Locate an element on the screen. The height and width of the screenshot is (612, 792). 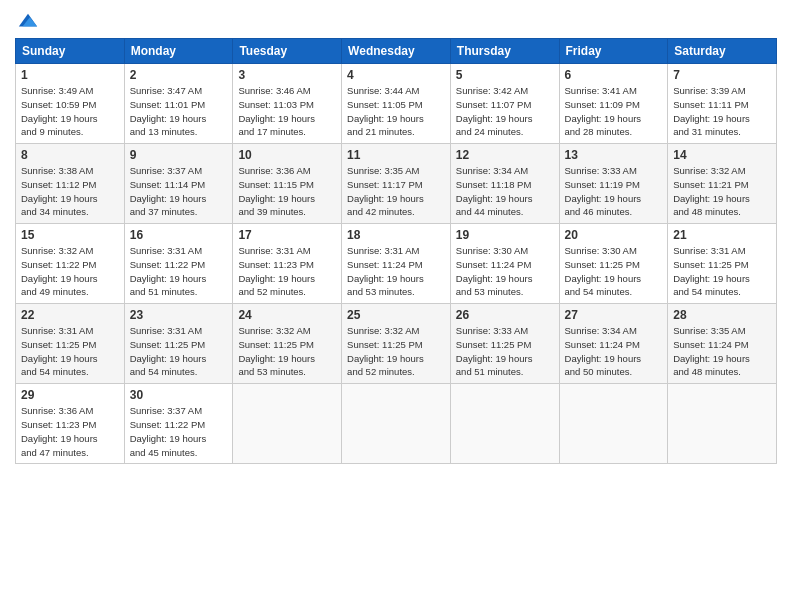
week-row-1: 1Sunrise: 3:49 AM Sunset: 10:59 PM Dayli… is located at coordinates (396, 104).